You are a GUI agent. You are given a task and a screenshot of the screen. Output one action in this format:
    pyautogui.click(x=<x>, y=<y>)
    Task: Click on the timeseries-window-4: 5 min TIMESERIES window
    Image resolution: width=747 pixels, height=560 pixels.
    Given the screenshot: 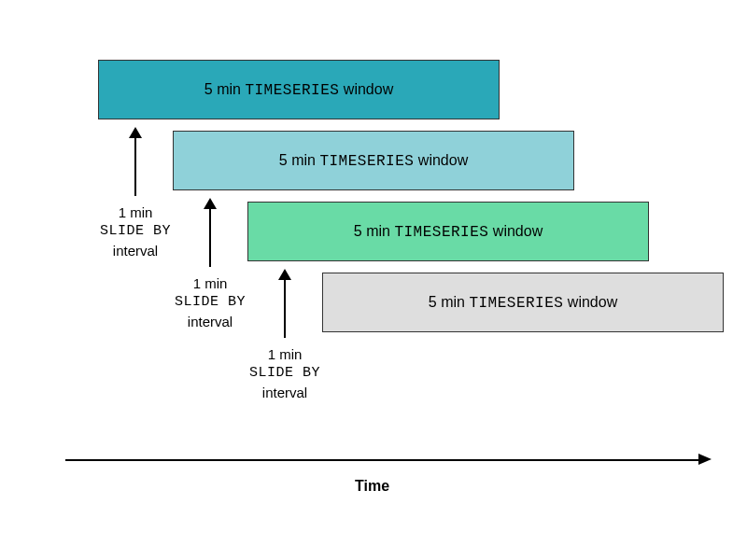 What is the action you would take?
    pyautogui.click(x=523, y=302)
    